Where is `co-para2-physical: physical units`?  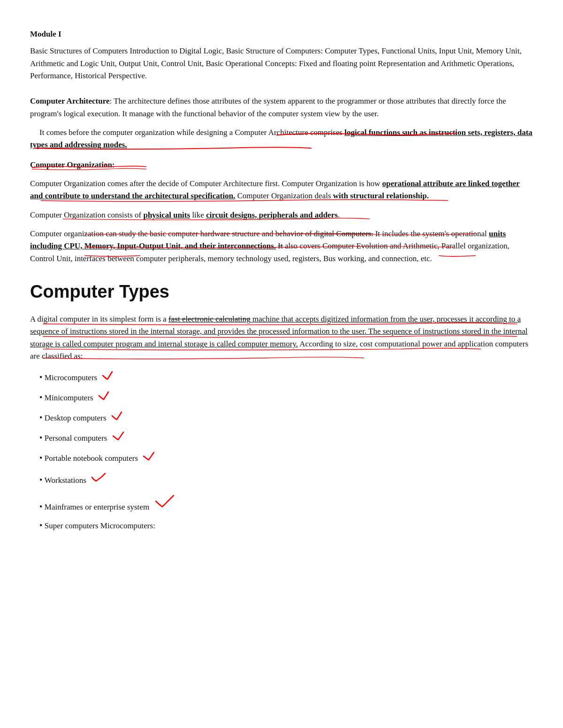 co-para2-physical: physical units is located at coordinates (167, 215).